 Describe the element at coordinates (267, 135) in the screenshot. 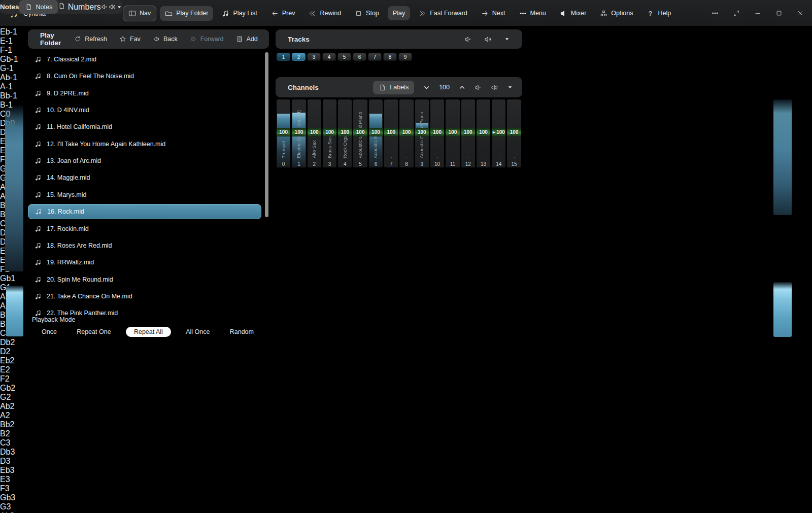

I see `file-list-scrollbar` at that location.